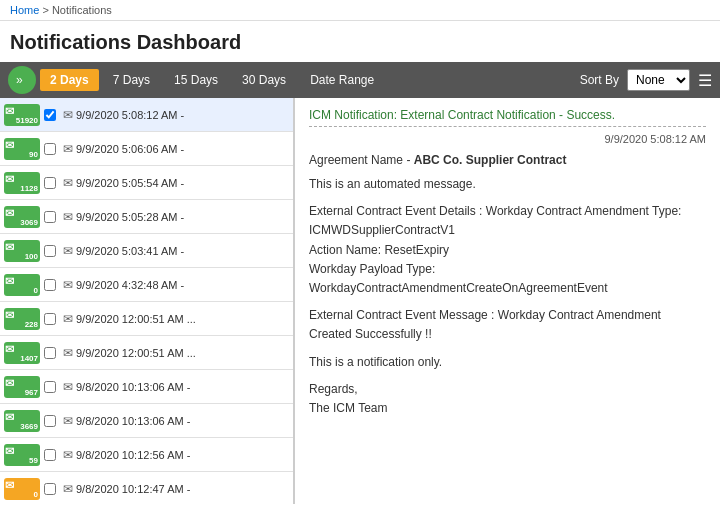  I want to click on notification-time: 9/9/2020 5:06:06 AM -, so click(130, 149).